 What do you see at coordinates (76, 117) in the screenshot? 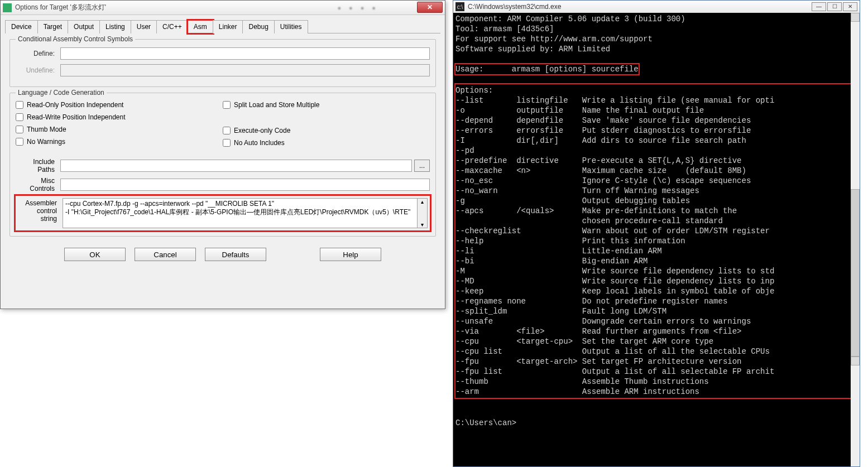
I see `check-rw-pi-label: Read-Write Position Independent` at bounding box center [76, 117].